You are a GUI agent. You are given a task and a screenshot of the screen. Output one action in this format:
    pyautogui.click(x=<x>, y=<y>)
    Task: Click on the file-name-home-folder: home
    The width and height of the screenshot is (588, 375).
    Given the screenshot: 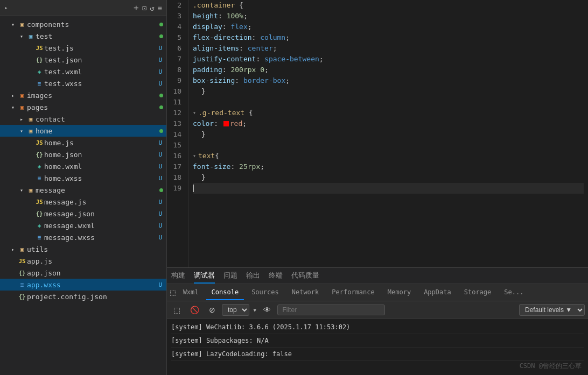 What is the action you would take?
    pyautogui.click(x=101, y=131)
    